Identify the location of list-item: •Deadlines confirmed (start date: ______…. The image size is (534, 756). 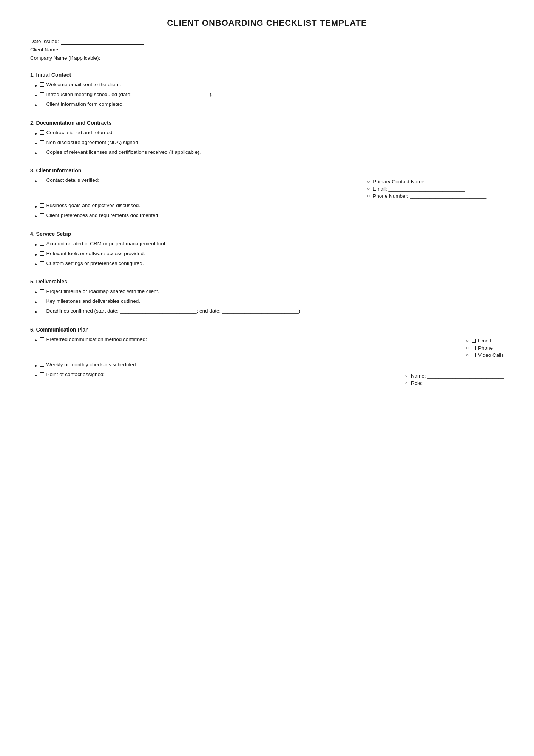
(267, 312).